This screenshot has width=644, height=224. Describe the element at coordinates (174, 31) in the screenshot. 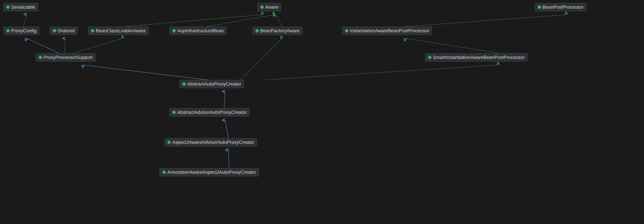

I see `node-icon-aopinfrastructurebean` at that location.